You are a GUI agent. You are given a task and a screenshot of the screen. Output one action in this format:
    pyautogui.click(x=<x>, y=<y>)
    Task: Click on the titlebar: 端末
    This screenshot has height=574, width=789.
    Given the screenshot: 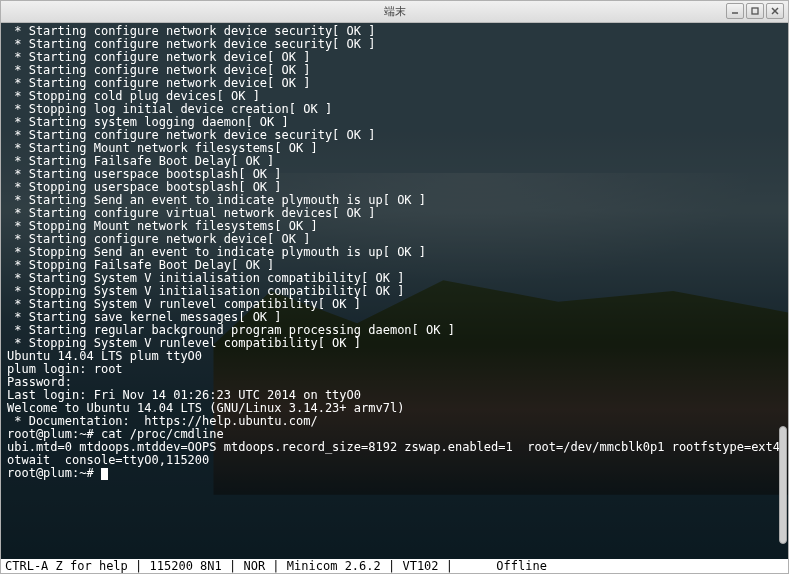 What is the action you would take?
    pyautogui.click(x=394, y=12)
    